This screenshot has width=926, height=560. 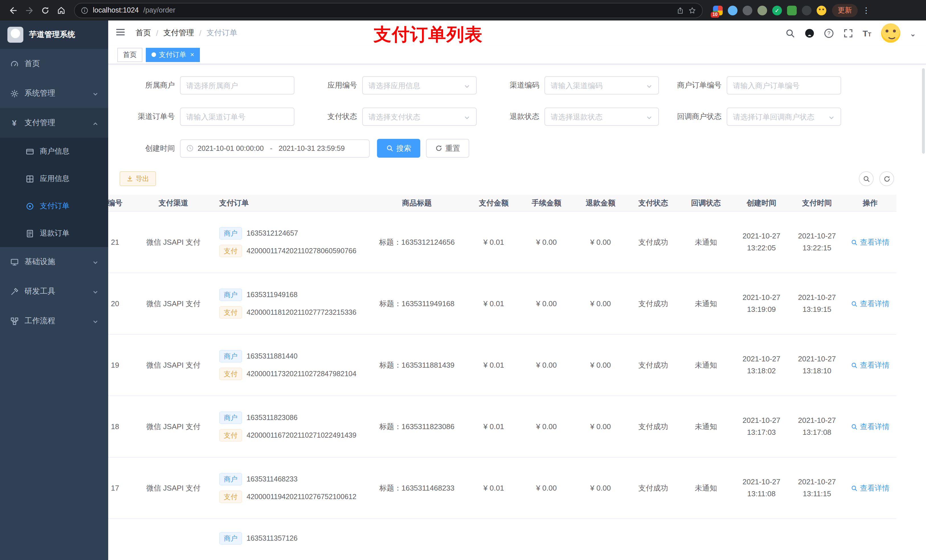 What do you see at coordinates (54, 93) in the screenshot?
I see `sidebar-item-system: 系统管理` at bounding box center [54, 93].